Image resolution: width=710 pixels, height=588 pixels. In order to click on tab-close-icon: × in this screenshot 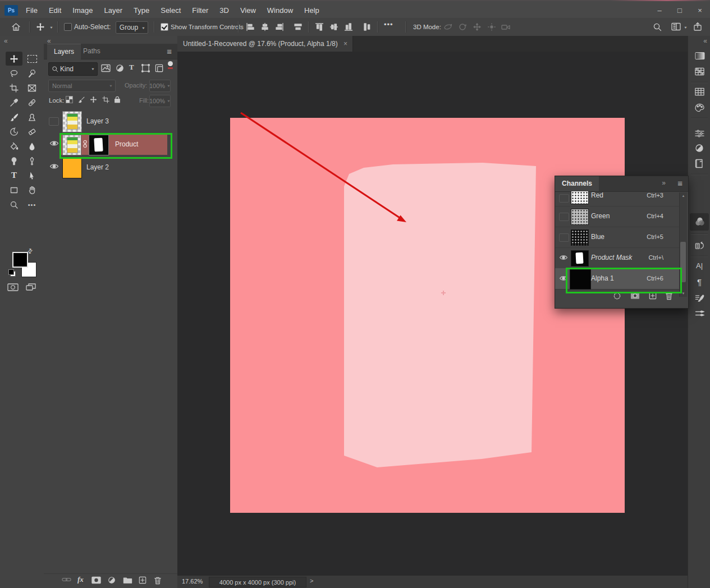, I will do `click(346, 44)`.